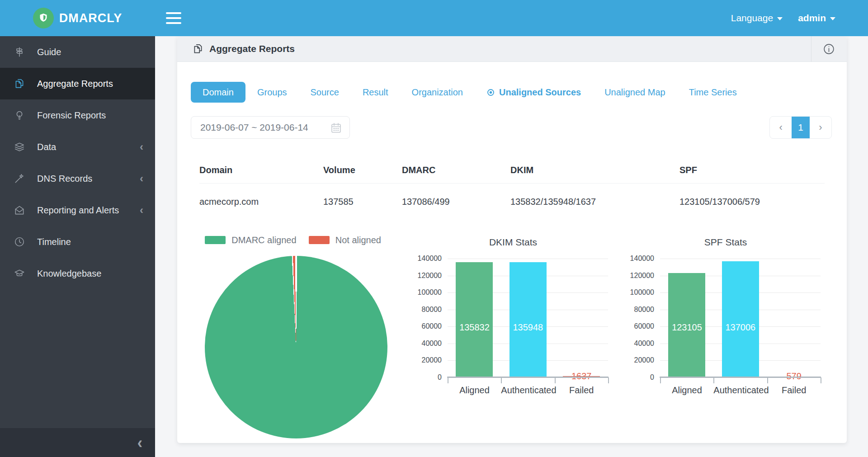 Image resolution: width=868 pixels, height=457 pixels. What do you see at coordinates (794, 391) in the screenshot?
I see `x-axis-label: Failed` at bounding box center [794, 391].